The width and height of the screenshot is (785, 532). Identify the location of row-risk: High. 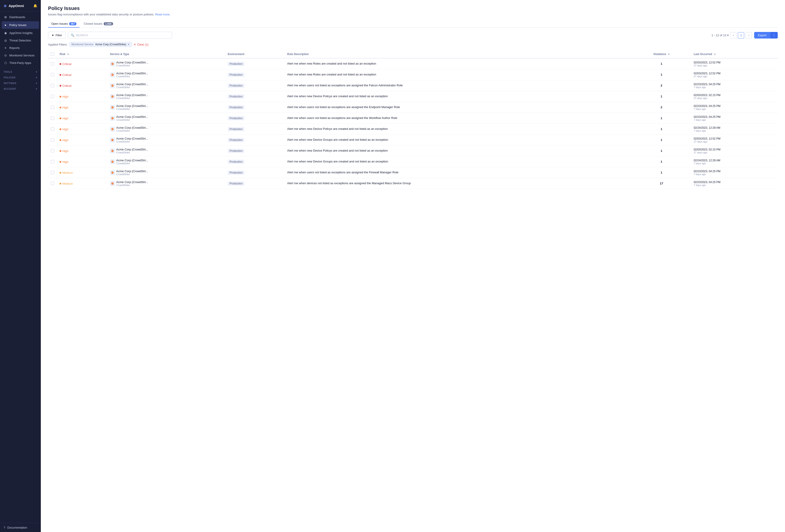
(82, 162).